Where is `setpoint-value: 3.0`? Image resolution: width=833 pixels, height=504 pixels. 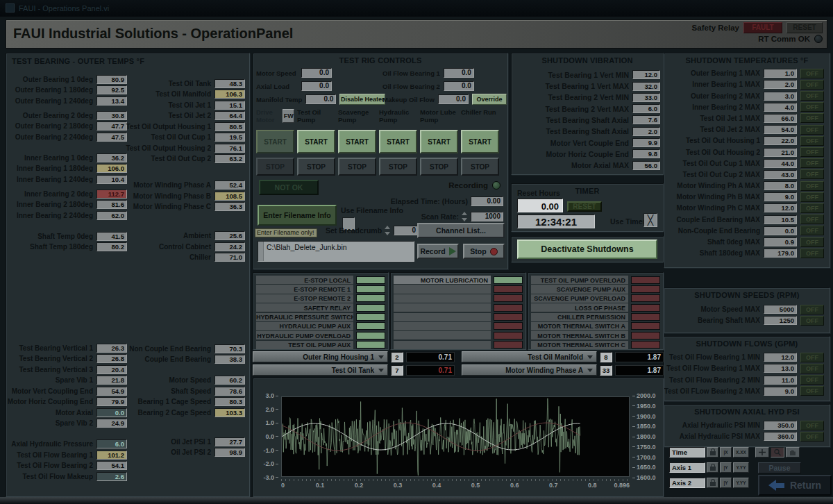 setpoint-value: 3.0 is located at coordinates (780, 96).